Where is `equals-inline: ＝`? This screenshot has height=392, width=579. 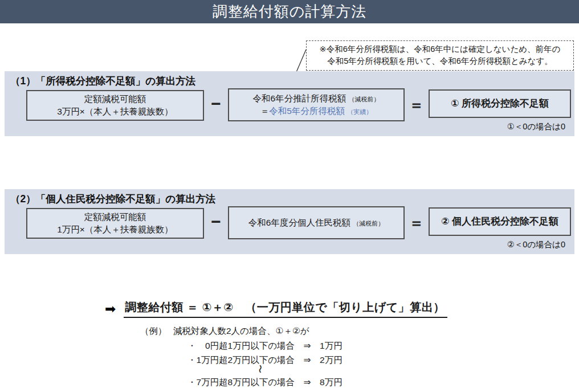
equals-inline: ＝ is located at coordinates (265, 111).